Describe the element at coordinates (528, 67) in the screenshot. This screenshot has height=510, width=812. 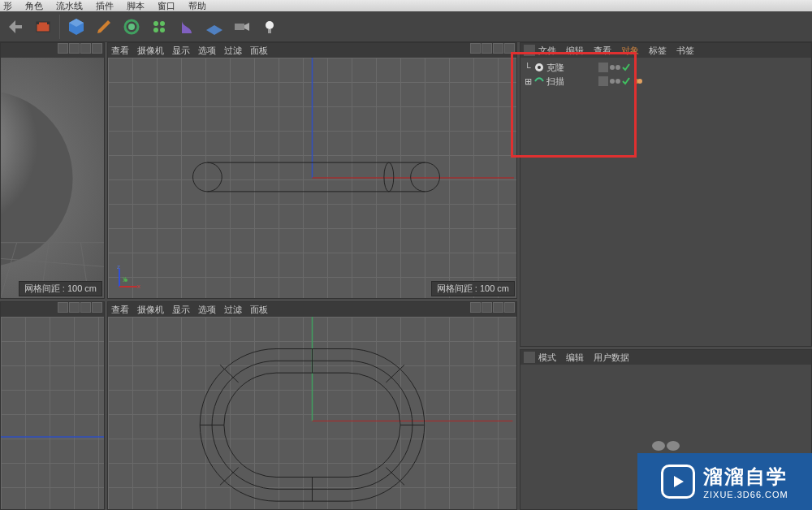
I see `tree-line-icon: └` at that location.